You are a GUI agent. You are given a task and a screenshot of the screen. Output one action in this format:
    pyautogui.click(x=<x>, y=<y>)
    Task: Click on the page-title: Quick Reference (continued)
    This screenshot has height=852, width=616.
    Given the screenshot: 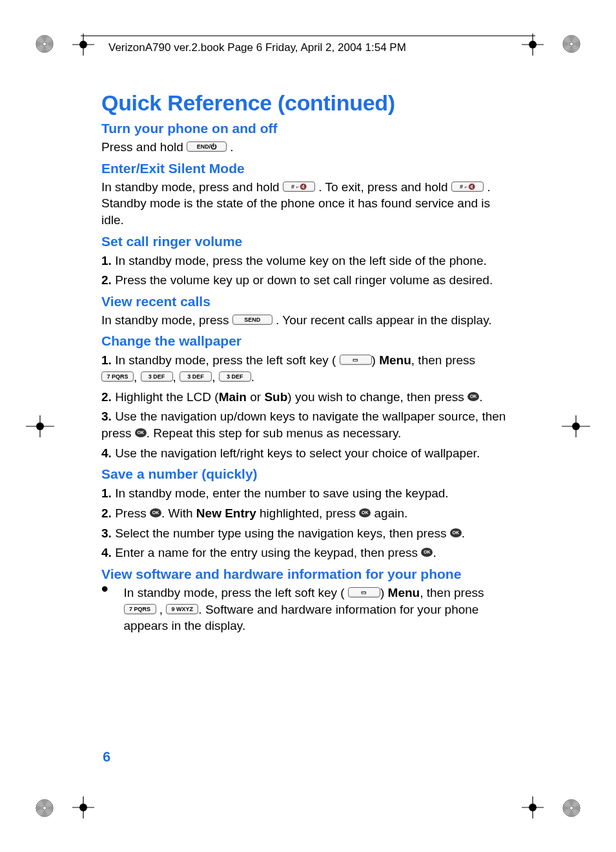 What is the action you would take?
    pyautogui.click(x=308, y=103)
    